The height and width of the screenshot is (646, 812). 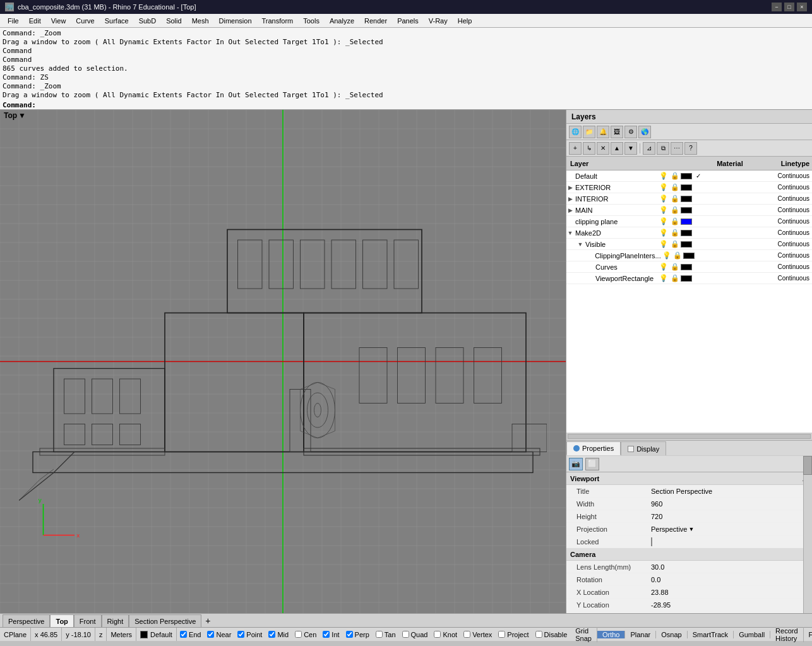 What do you see at coordinates (513, 635) in the screenshot?
I see `snap-button-project: Project` at bounding box center [513, 635].